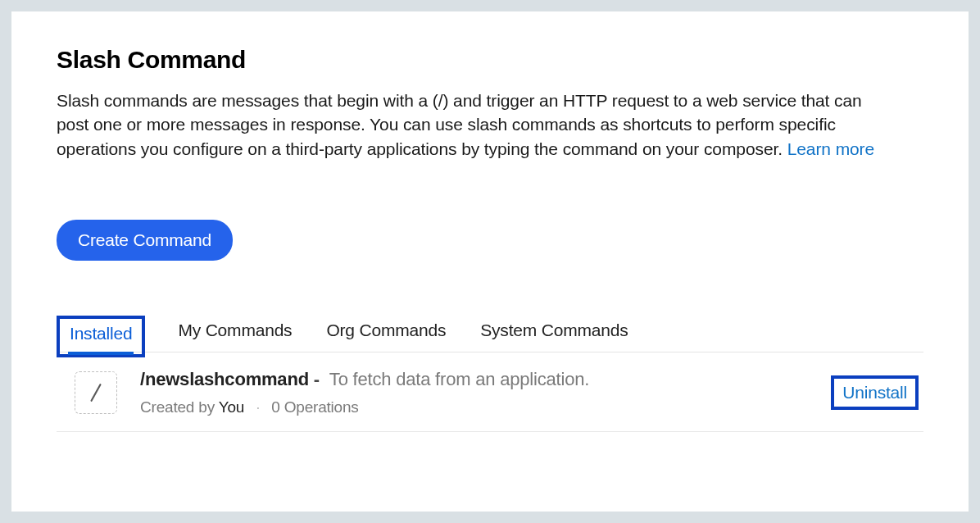 Image resolution: width=980 pixels, height=523 pixels. Describe the element at coordinates (96, 393) in the screenshot. I see `command-icon-placeholder` at that location.